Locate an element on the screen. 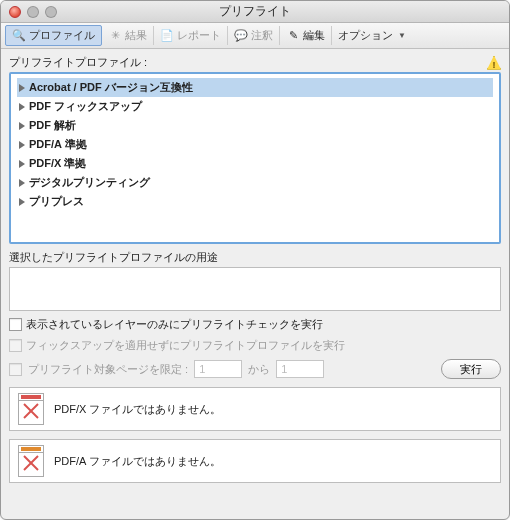 The width and height of the screenshot is (510, 520). tree-item: デジタルプリンティング is located at coordinates (255, 182).